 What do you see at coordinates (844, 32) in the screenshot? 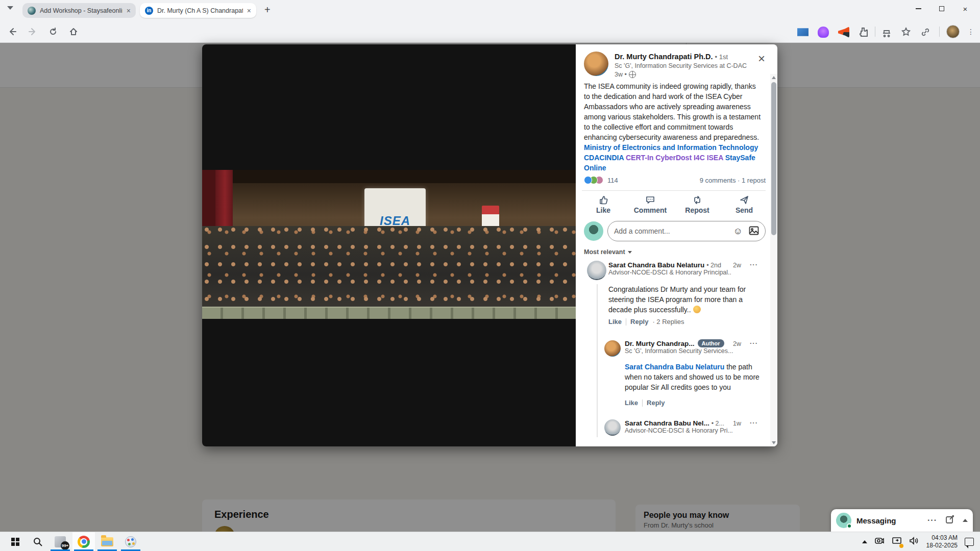
I see `megaphone-extension-icon` at bounding box center [844, 32].